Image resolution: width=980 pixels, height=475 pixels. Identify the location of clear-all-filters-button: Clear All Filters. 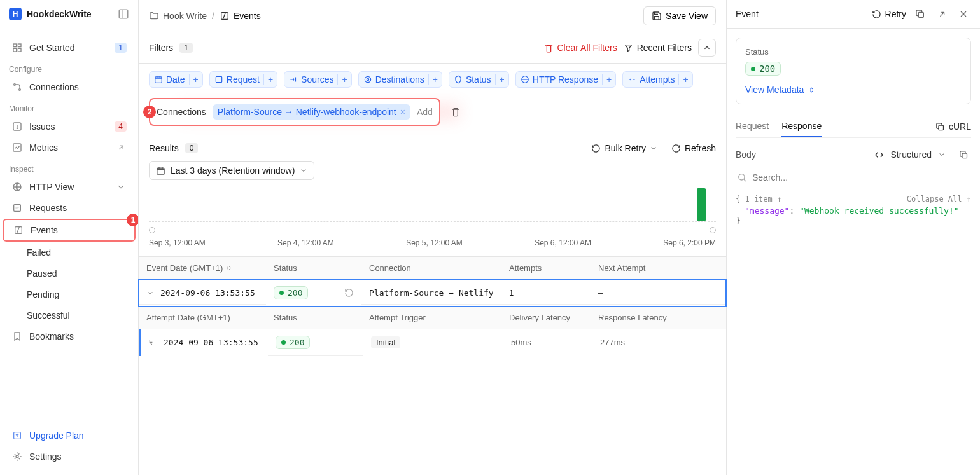
(580, 48).